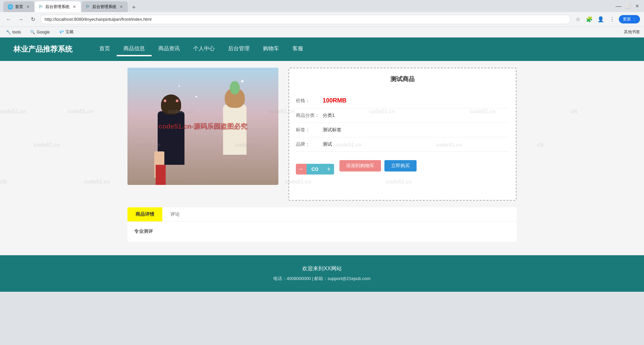 The height and width of the screenshot is (345, 644). What do you see at coordinates (315, 169) in the screenshot?
I see `quantity-control: − CO +` at bounding box center [315, 169].